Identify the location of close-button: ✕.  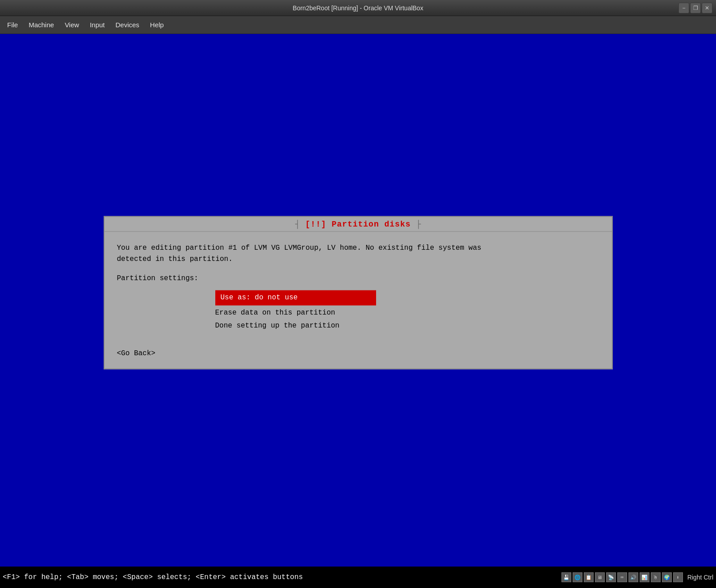
(707, 8).